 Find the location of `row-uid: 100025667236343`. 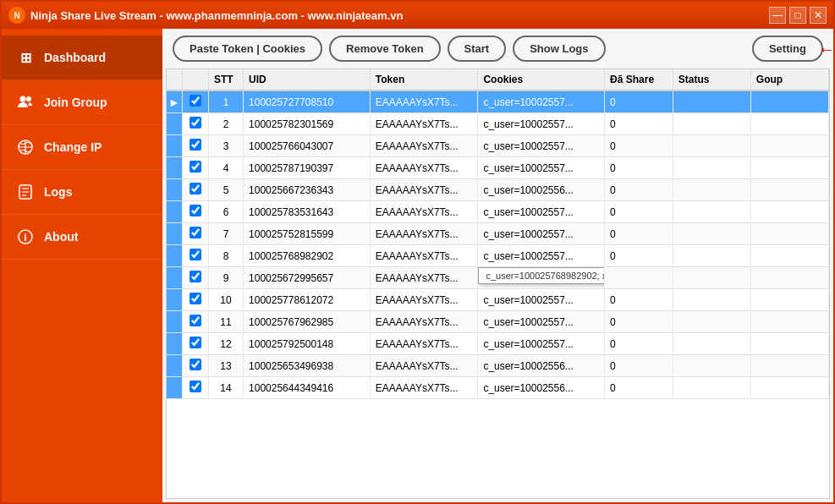

row-uid: 100025667236343 is located at coordinates (307, 190).